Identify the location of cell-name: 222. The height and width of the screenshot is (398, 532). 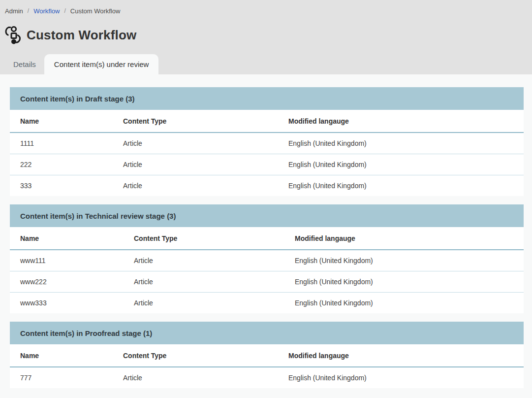
(66, 165).